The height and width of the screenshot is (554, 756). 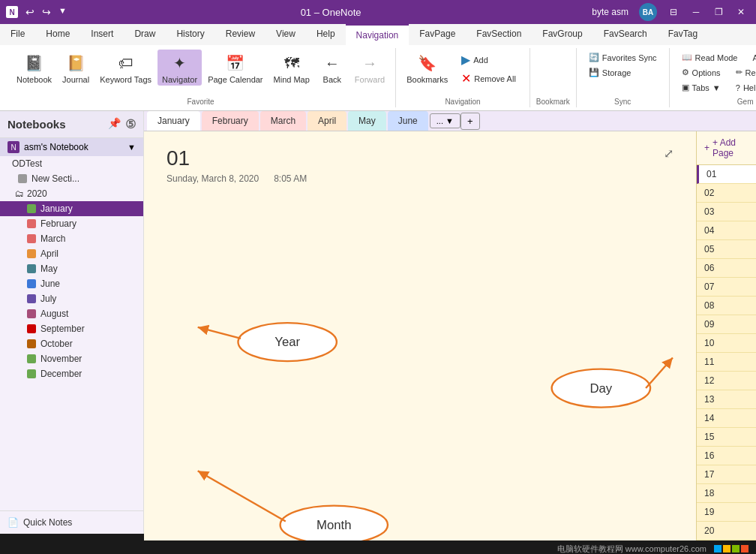 What do you see at coordinates (332, 68) in the screenshot?
I see `btn-back: ← Back` at bounding box center [332, 68].